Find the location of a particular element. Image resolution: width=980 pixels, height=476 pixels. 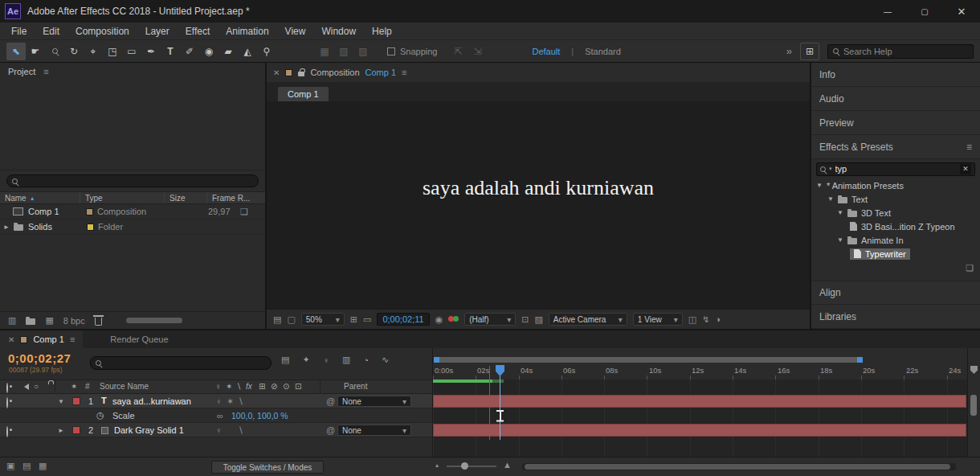

timeline-track-area is located at coordinates (700, 418).